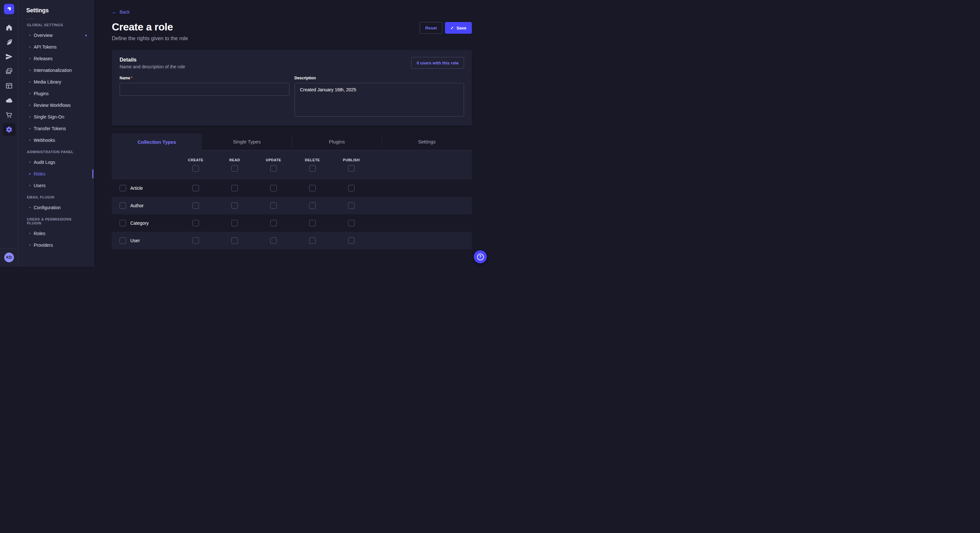 This screenshot has width=980, height=533. Describe the element at coordinates (56, 47) in the screenshot. I see `subnav-item: API Tokens` at that location.